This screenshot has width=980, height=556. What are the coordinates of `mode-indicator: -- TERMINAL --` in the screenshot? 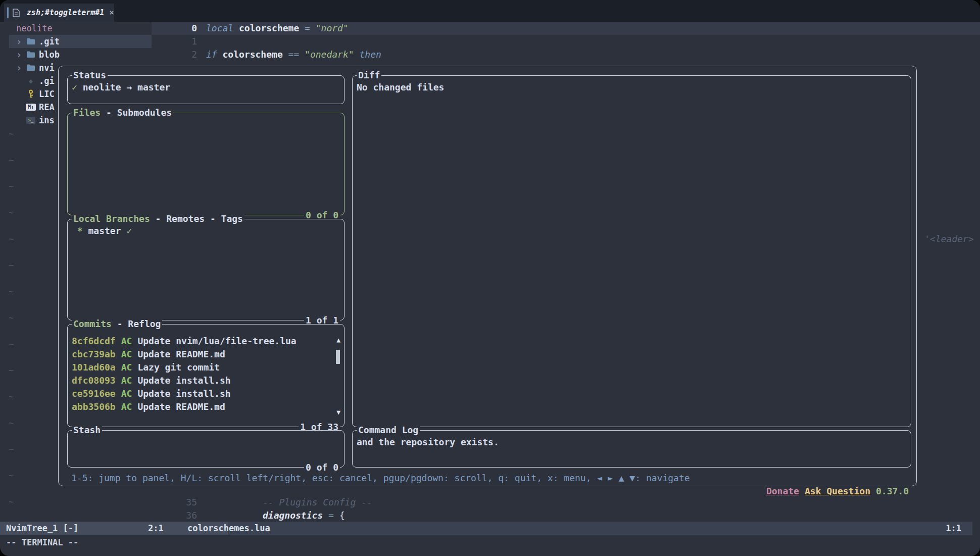 It's located at (42, 542).